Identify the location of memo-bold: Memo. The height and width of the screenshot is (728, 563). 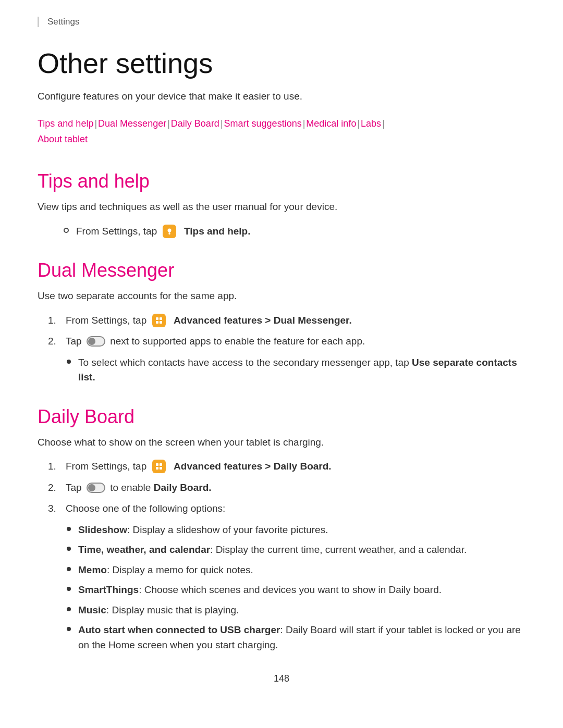
(93, 570).